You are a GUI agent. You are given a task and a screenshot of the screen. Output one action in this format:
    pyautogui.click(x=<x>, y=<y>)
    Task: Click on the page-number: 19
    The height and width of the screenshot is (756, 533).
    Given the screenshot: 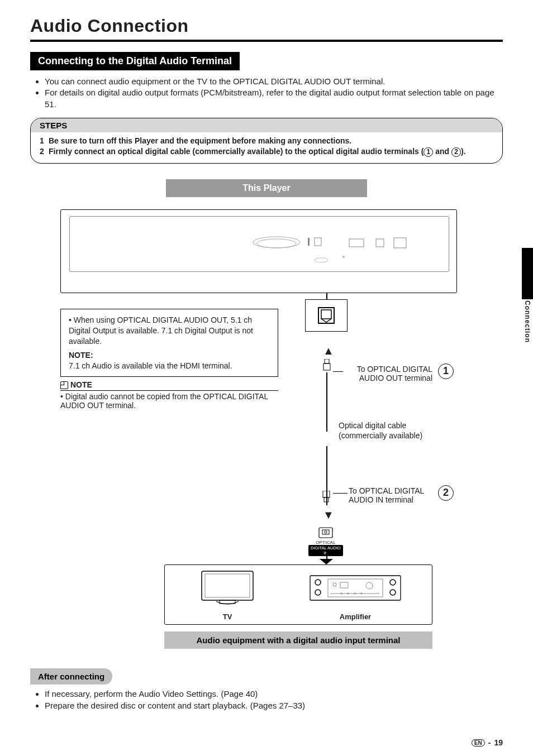 What is the action you would take?
    pyautogui.click(x=498, y=743)
    